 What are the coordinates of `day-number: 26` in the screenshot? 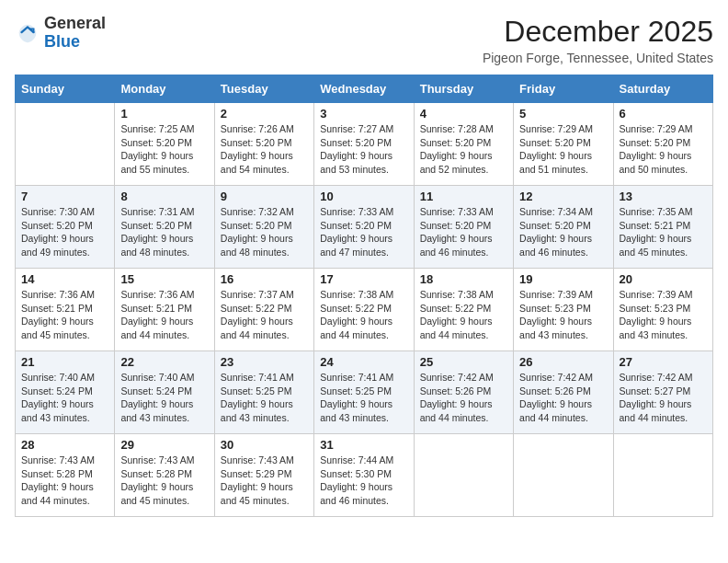 It's located at (563, 362).